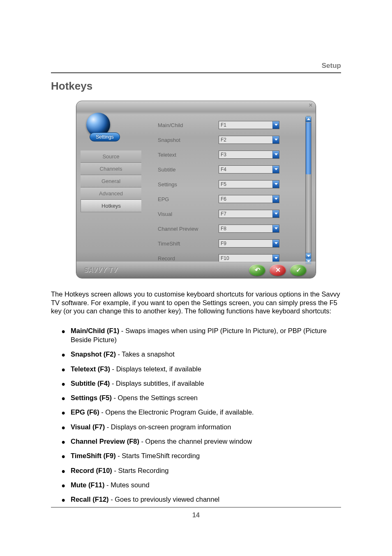 The width and height of the screenshot is (392, 556). I want to click on list-item: Settings (F5) - Opens the Settings scree…, so click(201, 398).